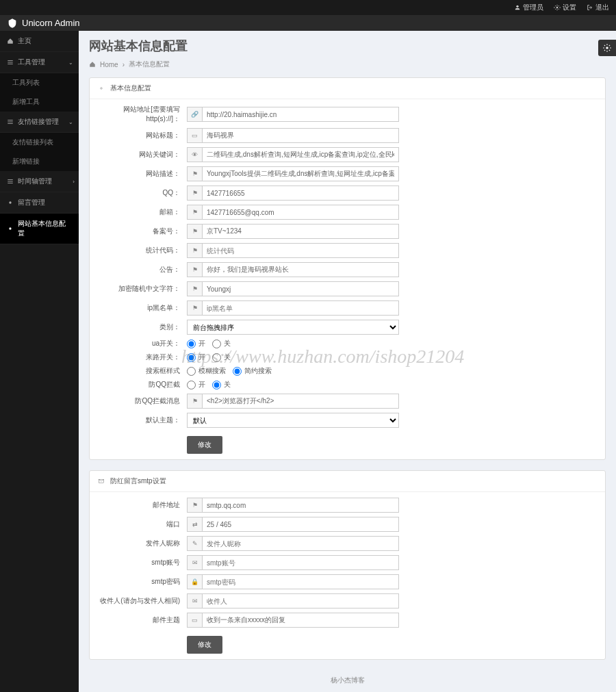 The width and height of the screenshot is (616, 692). Describe the element at coordinates (300, 251) in the screenshot. I see `tongji-input` at that location.